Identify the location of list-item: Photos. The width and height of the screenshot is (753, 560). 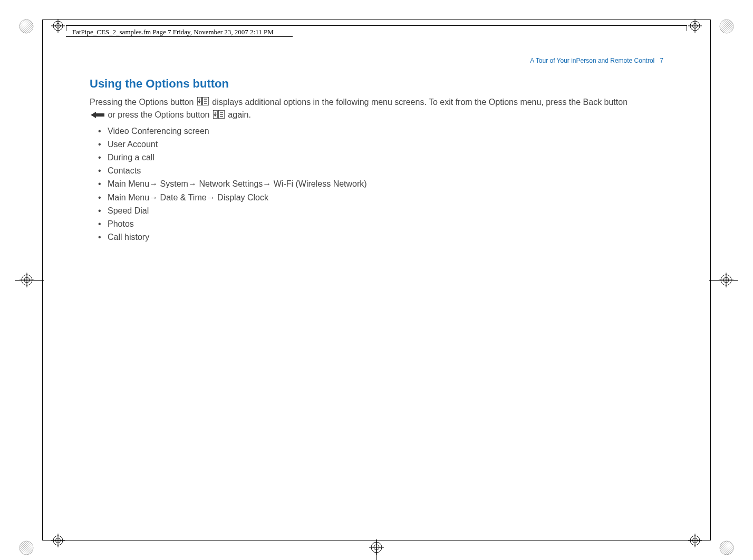
(385, 224).